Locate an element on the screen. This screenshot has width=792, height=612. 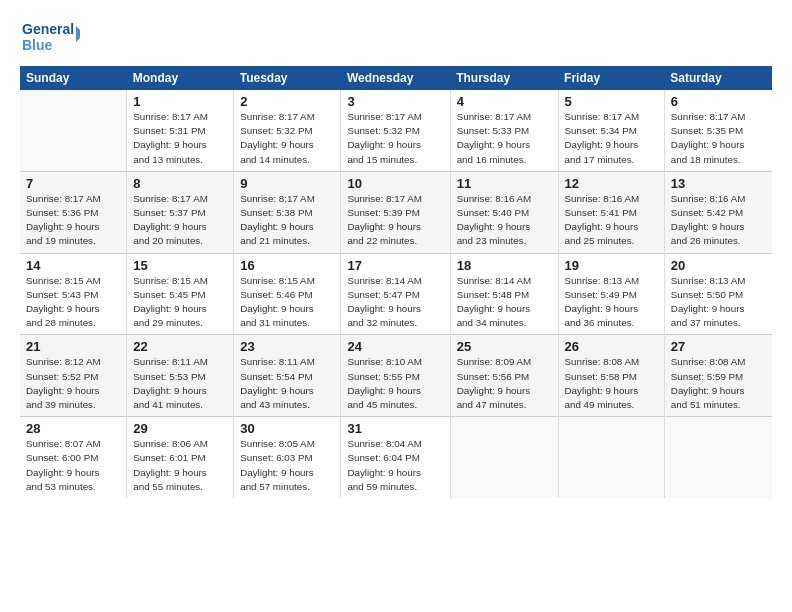
day-number: 30 is located at coordinates (287, 428).